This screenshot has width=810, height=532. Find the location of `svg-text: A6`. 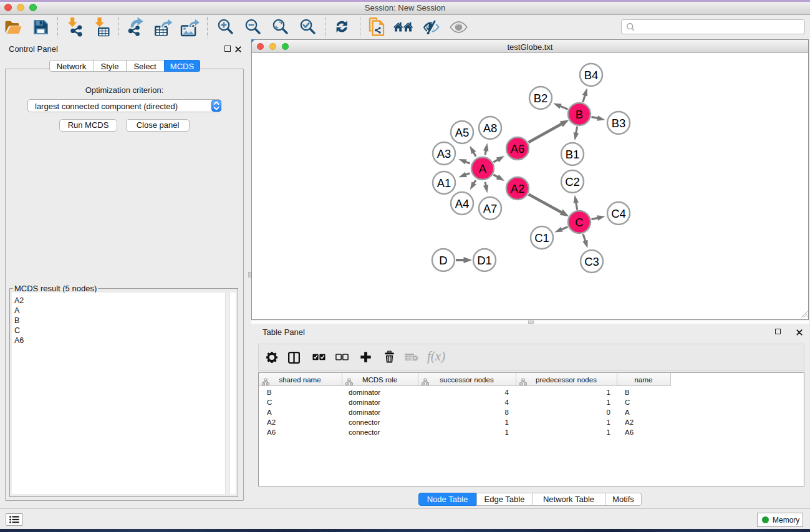

svg-text: A6 is located at coordinates (518, 148).